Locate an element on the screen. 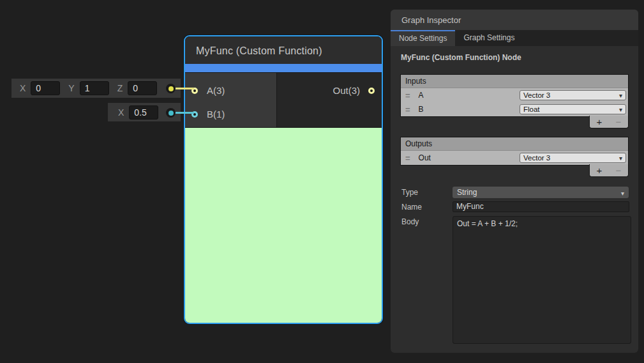 The image size is (644, 363). type-label: Type is located at coordinates (410, 192).